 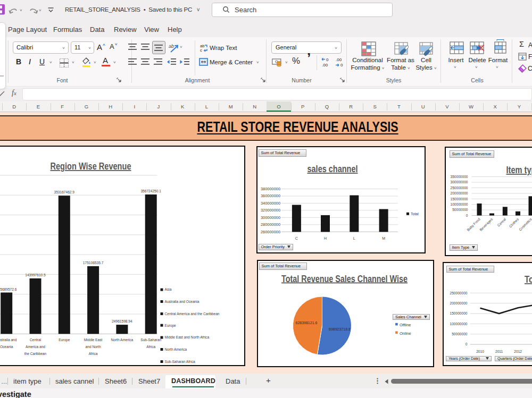 What do you see at coordinates (270, 189) in the screenshot?
I see `svg-text: 380000000` at bounding box center [270, 189].